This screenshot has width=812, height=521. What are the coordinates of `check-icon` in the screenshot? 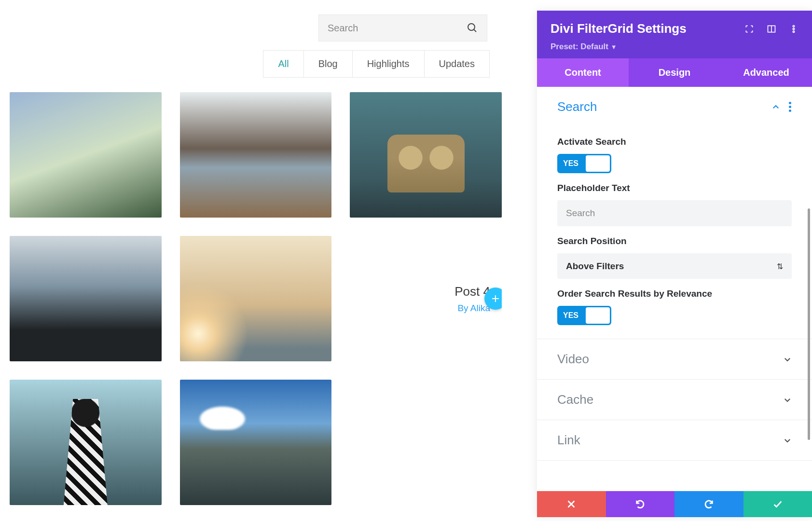 It's located at (778, 504).